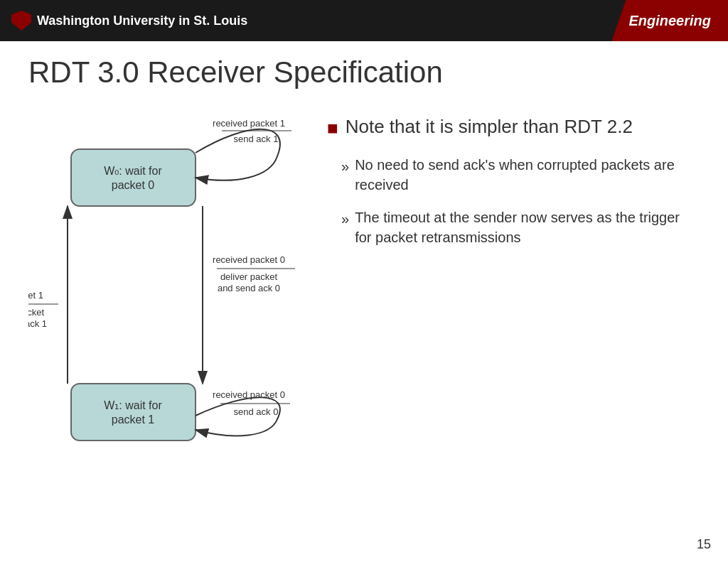 The height and width of the screenshot is (562, 728). I want to click on main-point: ■ Note that it is simpler than RDT 2.2, so click(513, 127).